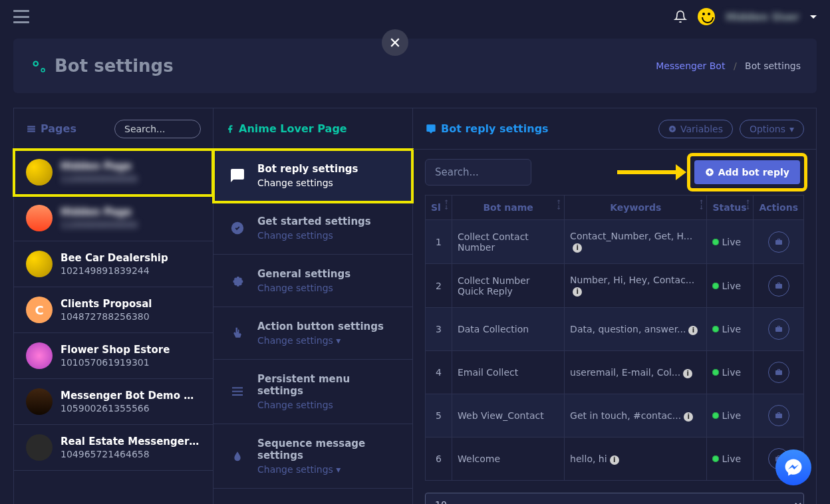 The width and height of the screenshot is (830, 504). I want to click on page-item: Messenger Bot Demo Restaurant 1059002613…, so click(113, 402).